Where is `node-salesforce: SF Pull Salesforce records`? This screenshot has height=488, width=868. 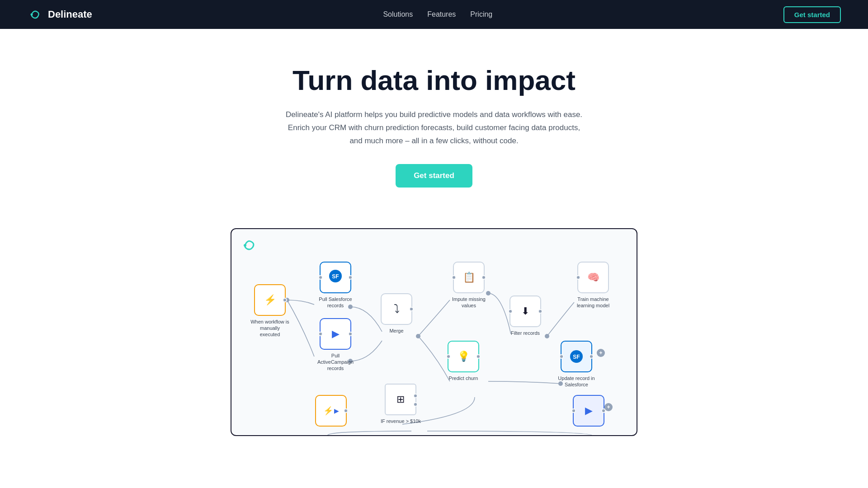 node-salesforce: SF Pull Salesforce records is located at coordinates (335, 286).